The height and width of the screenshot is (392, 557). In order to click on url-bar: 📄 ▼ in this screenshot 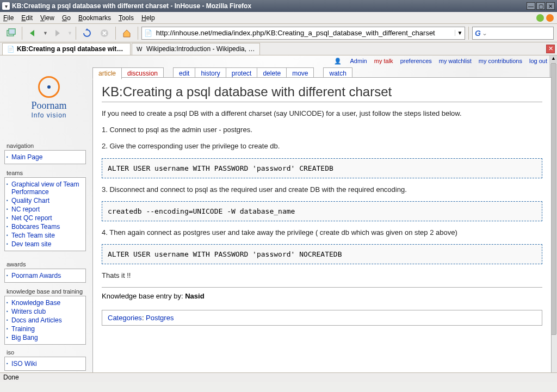, I will do `click(304, 33)`.